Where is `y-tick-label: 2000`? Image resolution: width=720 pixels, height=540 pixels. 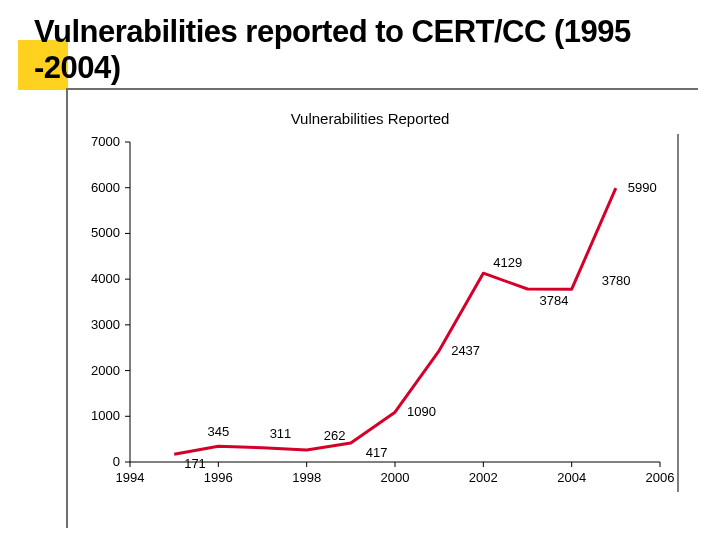 y-tick-label: 2000 is located at coordinates (106, 370).